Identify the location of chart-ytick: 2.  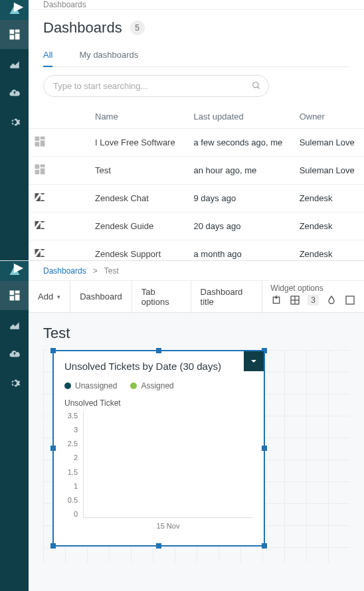
(71, 458).